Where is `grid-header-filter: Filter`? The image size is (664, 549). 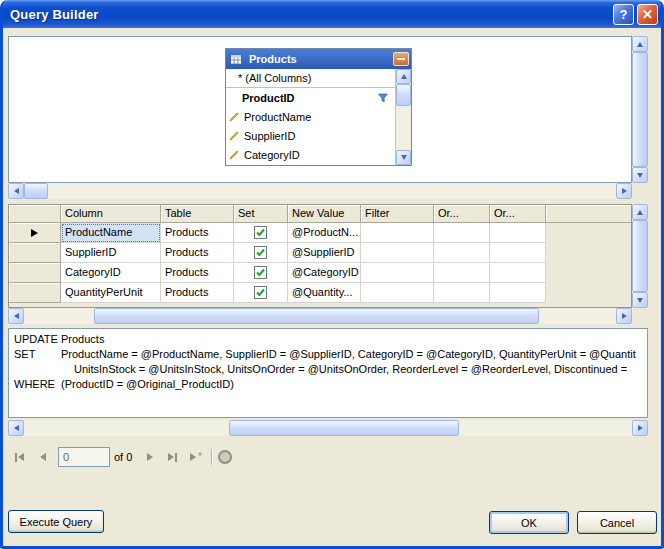 grid-header-filter: Filter is located at coordinates (398, 214).